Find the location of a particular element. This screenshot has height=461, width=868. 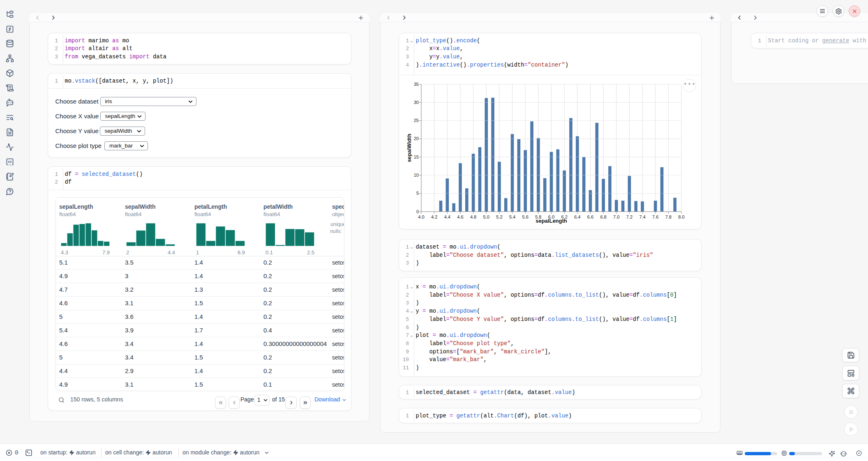

svg-text: 5.4 is located at coordinates (512, 217).